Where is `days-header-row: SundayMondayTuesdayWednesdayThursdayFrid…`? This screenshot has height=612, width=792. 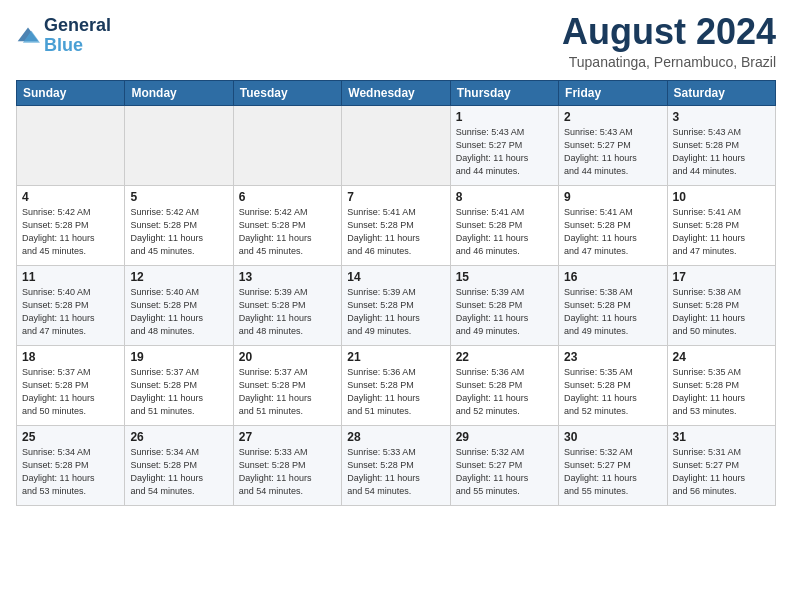 days-header-row: SundayMondayTuesdayWednesdayThursdayFrid… is located at coordinates (396, 92).